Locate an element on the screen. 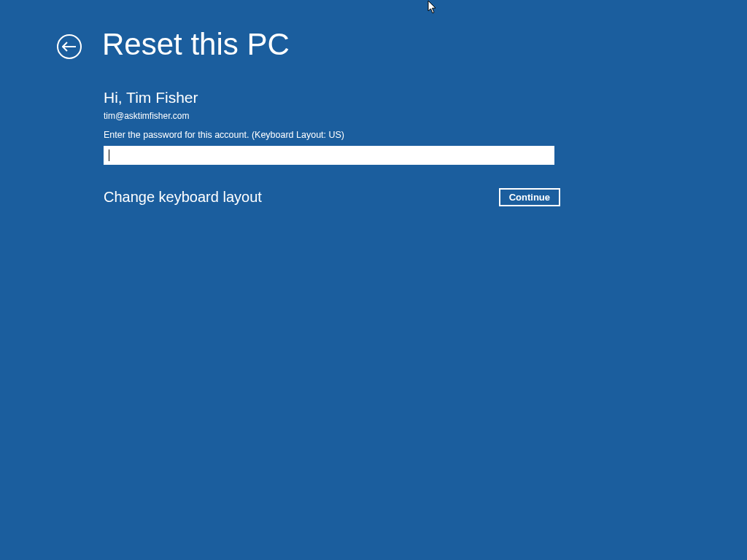 This screenshot has height=560, width=747. page-title: Reset this PC is located at coordinates (196, 44).